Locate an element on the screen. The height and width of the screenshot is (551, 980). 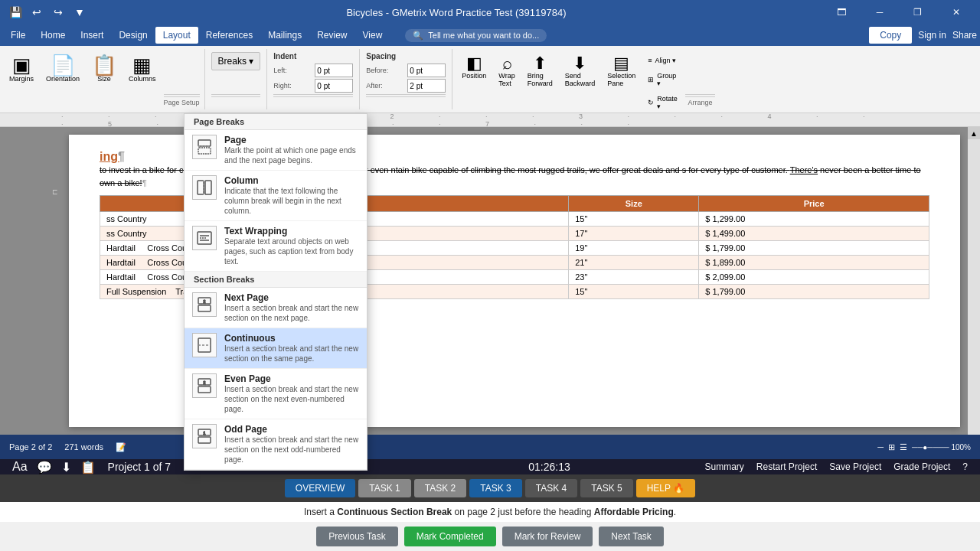
break-even-page-item: 2 Even Page Insert a section break and s… is located at coordinates (276, 394).